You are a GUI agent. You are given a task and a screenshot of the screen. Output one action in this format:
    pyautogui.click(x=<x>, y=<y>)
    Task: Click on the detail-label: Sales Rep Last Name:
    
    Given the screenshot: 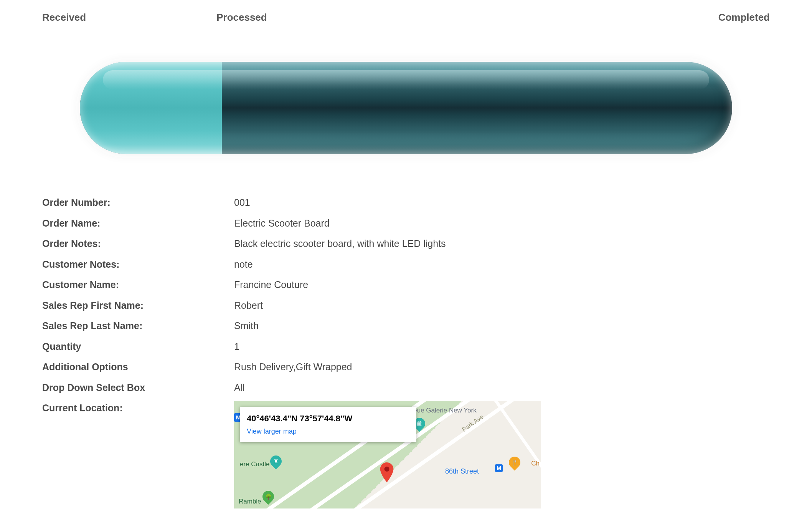 What is the action you would take?
    pyautogui.click(x=138, y=326)
    